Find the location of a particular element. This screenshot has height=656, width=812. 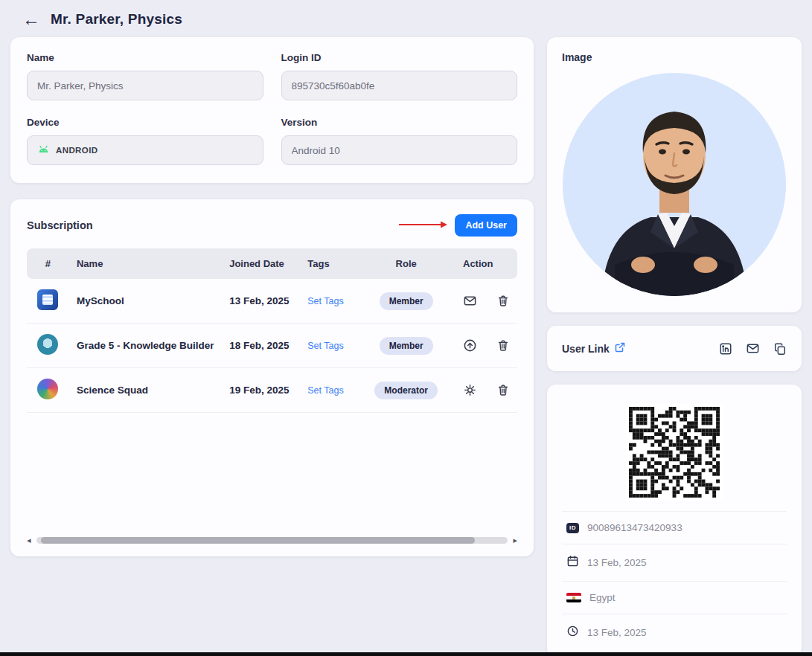

scrollbar-track is located at coordinates (272, 540).